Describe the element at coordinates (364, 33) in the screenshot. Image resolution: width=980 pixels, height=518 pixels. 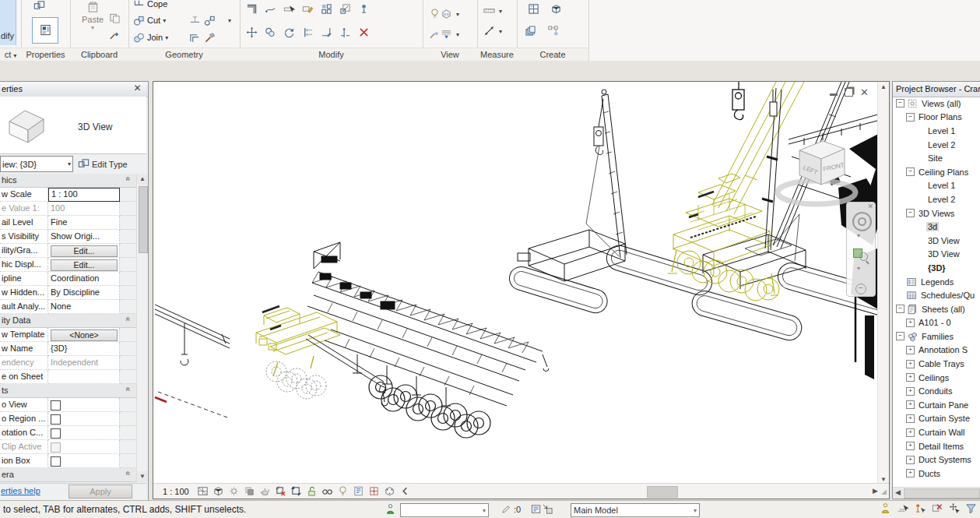
I see `delete-icon` at that location.